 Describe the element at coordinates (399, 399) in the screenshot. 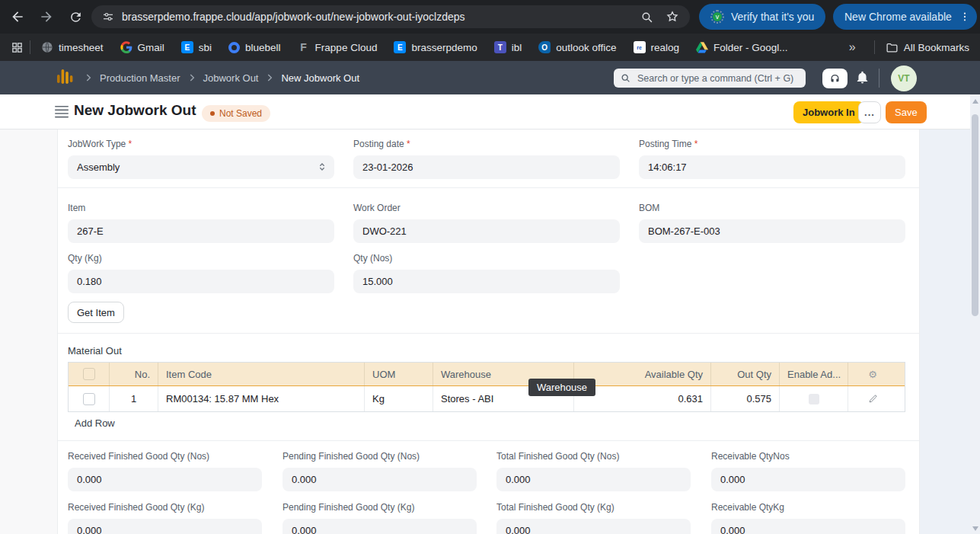

I see `uom-cell: Kg` at that location.